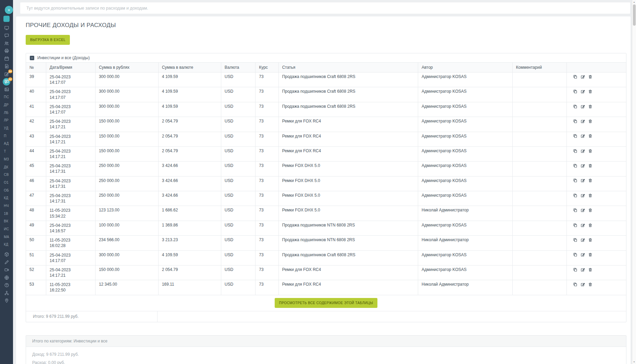 This screenshot has width=636, height=364. I want to click on sidebar-item-пс-0: ПС, so click(7, 97).